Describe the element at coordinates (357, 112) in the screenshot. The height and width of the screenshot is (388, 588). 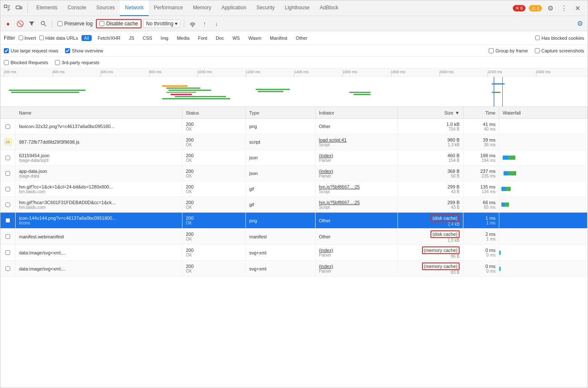
I see `th-initiator: Initiator` at that location.